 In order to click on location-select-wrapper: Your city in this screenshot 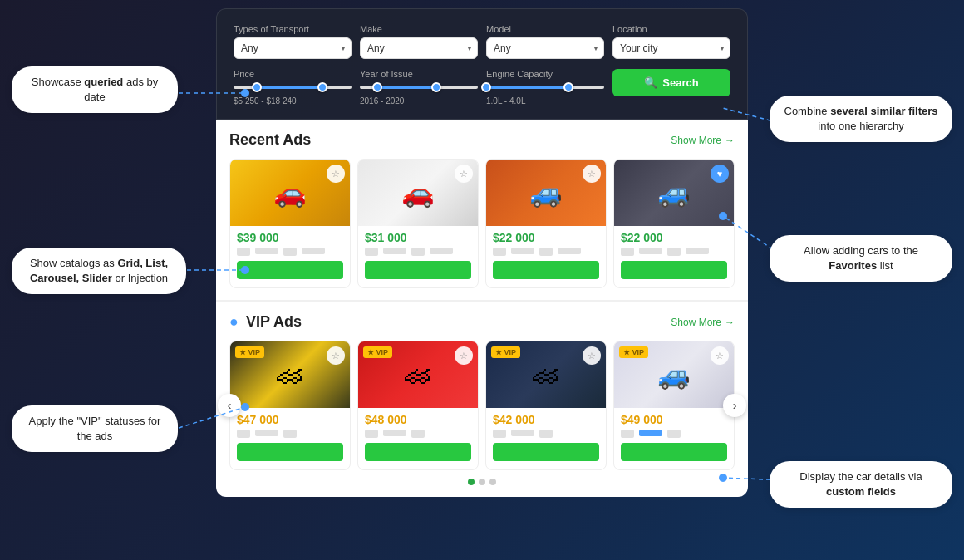, I will do `click(671, 48)`.